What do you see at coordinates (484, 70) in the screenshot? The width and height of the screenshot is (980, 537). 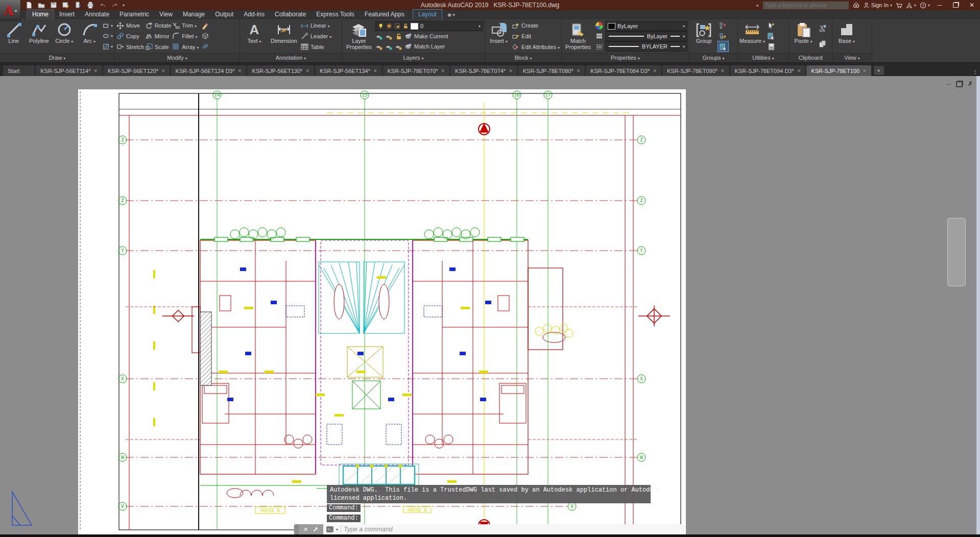 I see `file-tab: KSR-SJP-78ET074*✕` at bounding box center [484, 70].